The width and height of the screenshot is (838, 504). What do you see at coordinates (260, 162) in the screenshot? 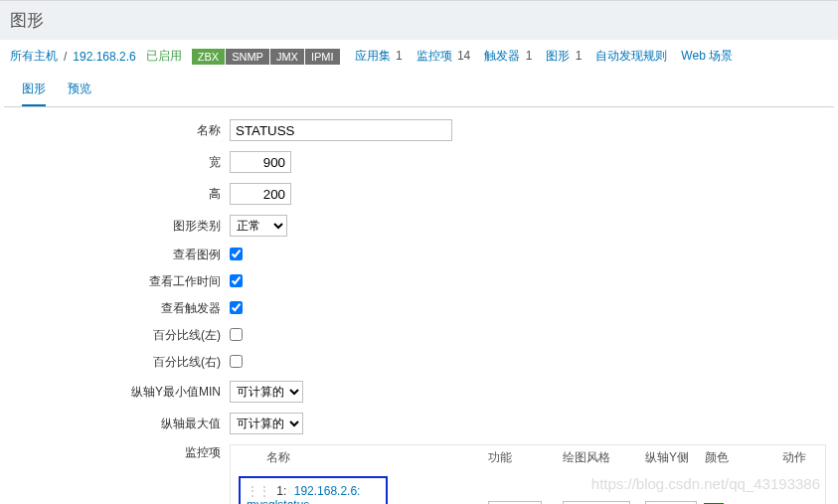
I see `input-width` at bounding box center [260, 162].